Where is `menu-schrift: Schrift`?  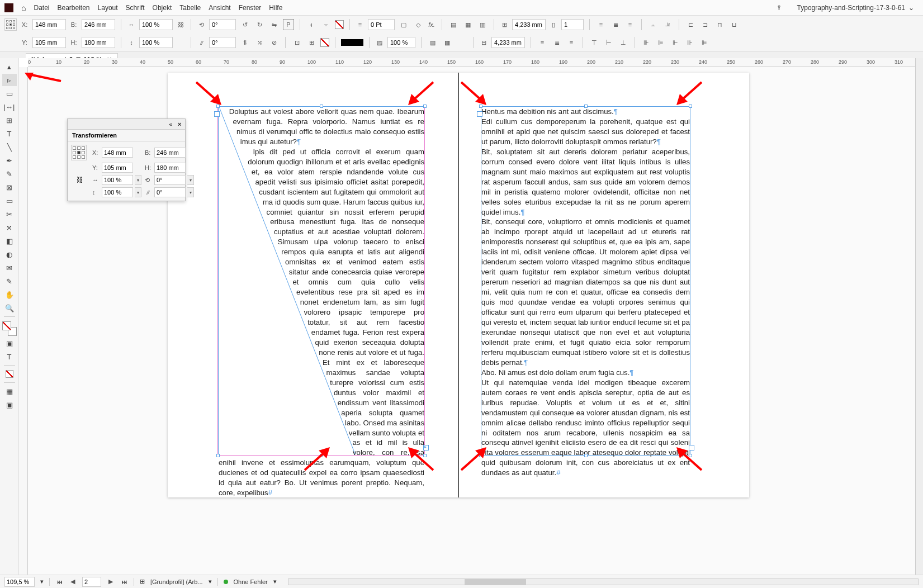 menu-schrift: Schrift is located at coordinates (135, 8).